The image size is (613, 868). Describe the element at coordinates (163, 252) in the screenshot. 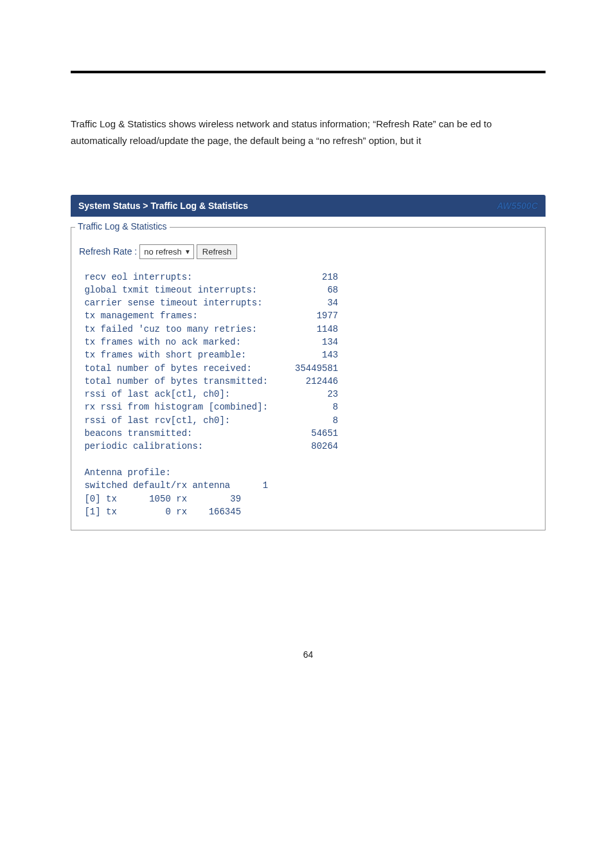

I see `refresh-rate-value: no refresh` at that location.